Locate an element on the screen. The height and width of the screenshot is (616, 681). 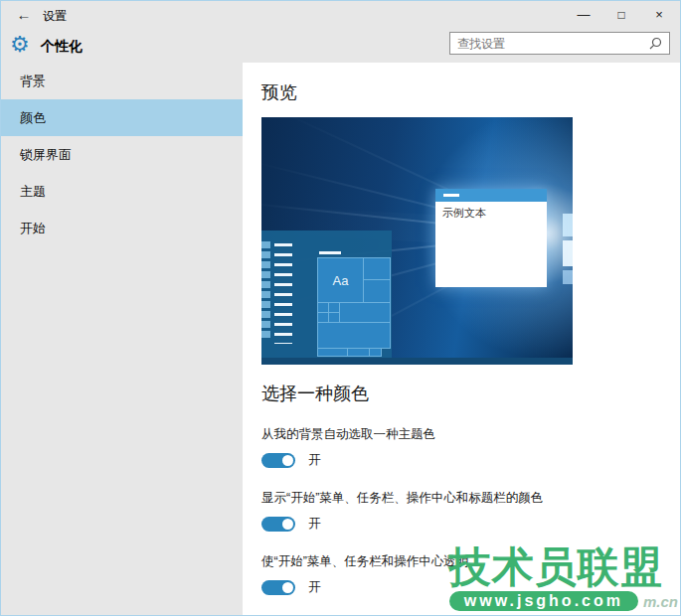
auto-accent-toggle is located at coordinates (278, 461).